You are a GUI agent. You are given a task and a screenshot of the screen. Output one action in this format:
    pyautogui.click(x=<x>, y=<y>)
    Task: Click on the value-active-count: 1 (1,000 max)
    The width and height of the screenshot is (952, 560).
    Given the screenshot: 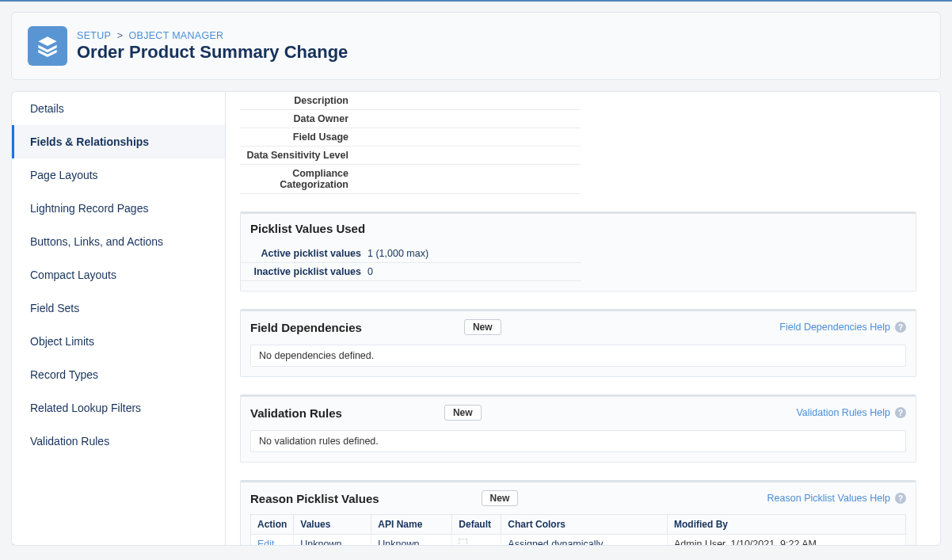 What is the action you would take?
    pyautogui.click(x=474, y=253)
    